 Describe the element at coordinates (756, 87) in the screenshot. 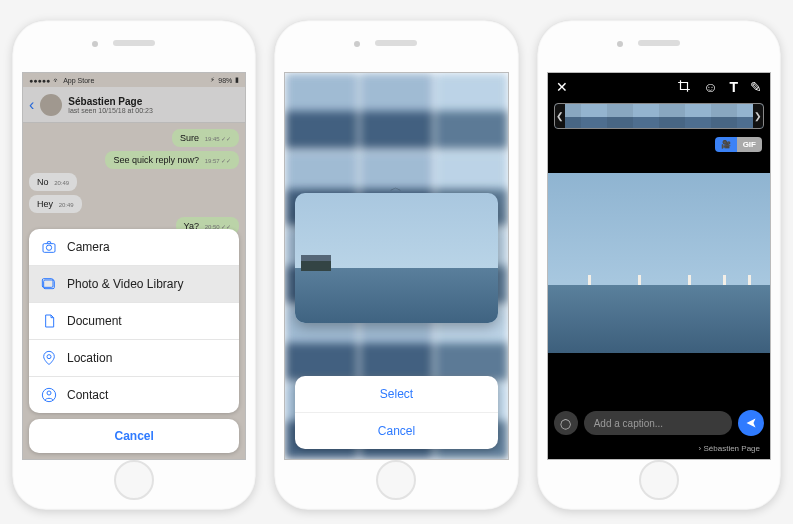

I see `draw-icon: ✎` at that location.